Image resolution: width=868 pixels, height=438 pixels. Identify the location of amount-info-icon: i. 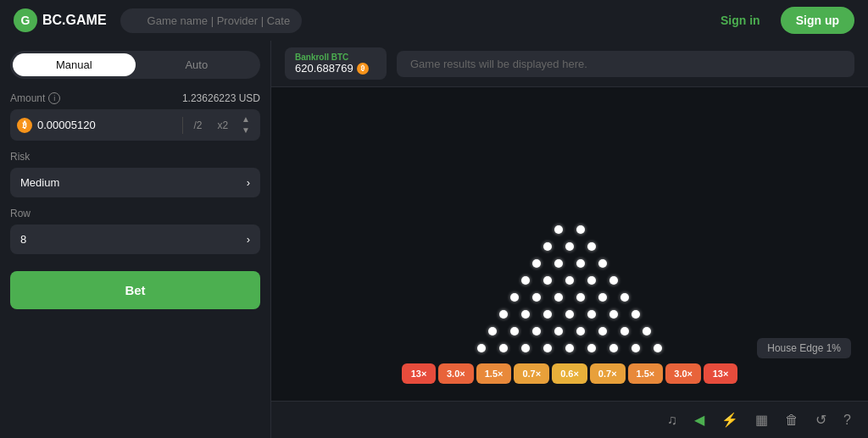
(54, 98).